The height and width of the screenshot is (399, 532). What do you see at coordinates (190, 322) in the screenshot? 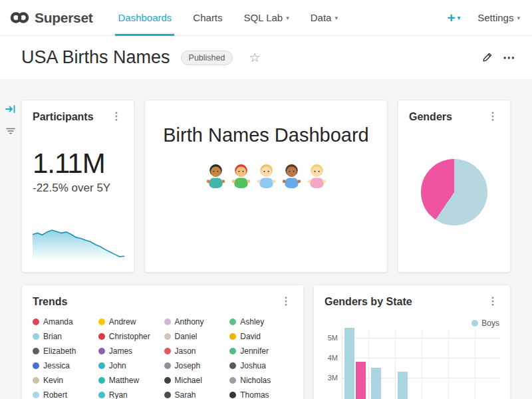
I see `legend-label: Anthony` at bounding box center [190, 322].